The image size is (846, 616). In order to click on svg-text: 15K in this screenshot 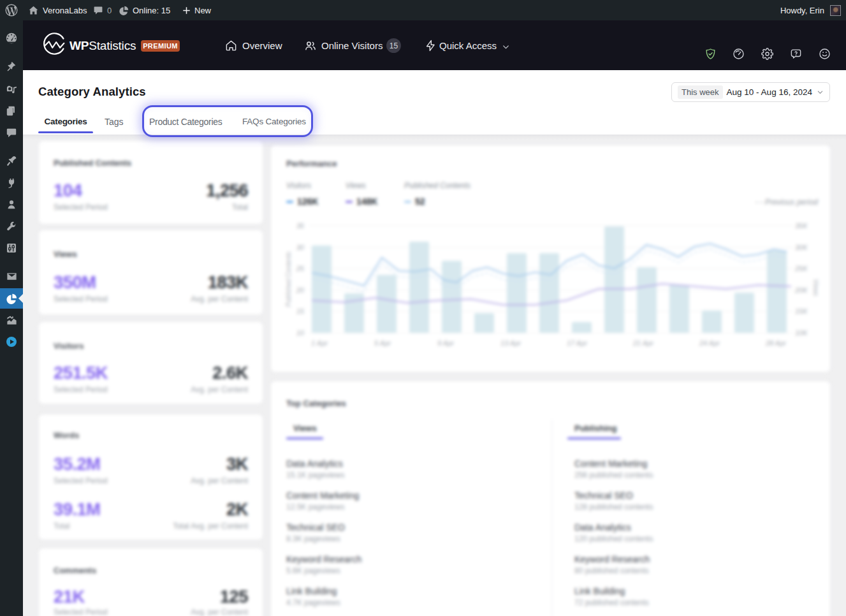, I will do `click(801, 311)`.